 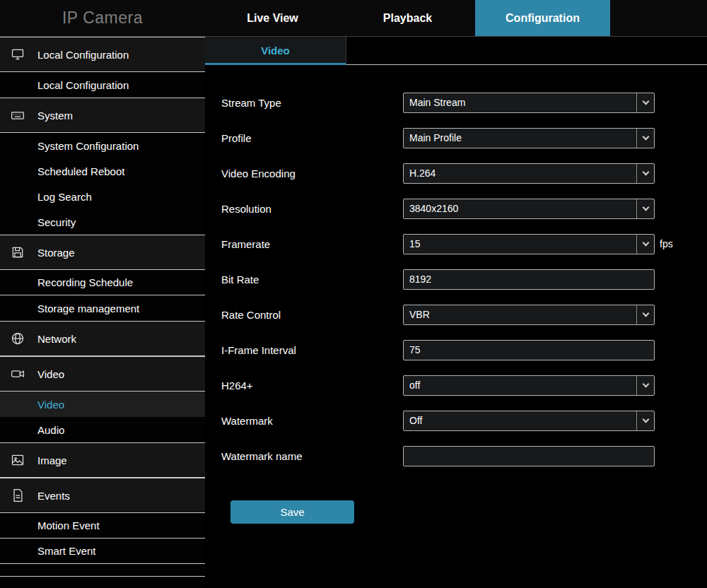 I want to click on select-value: Main Profile, so click(x=436, y=138).